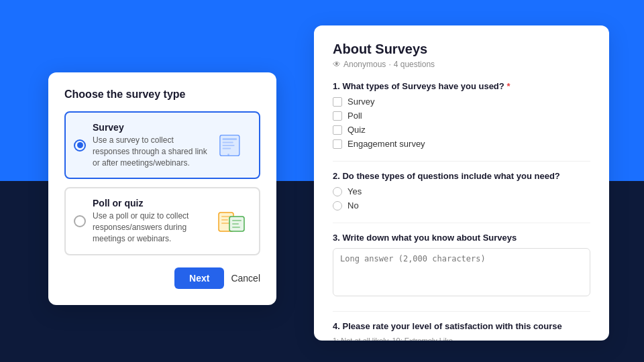 The height and width of the screenshot is (362, 644). Describe the element at coordinates (232, 145) in the screenshot. I see `survey-icon` at that location.